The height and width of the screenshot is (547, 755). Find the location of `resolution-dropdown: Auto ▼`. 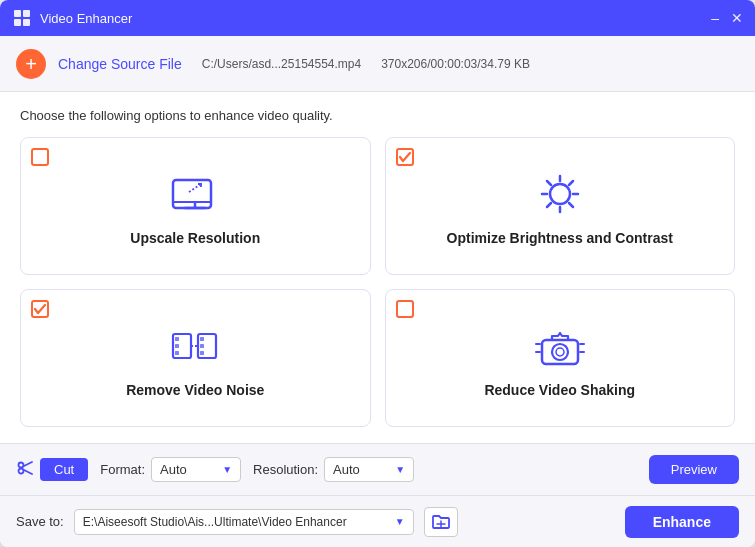

resolution-dropdown: Auto ▼ is located at coordinates (369, 470).